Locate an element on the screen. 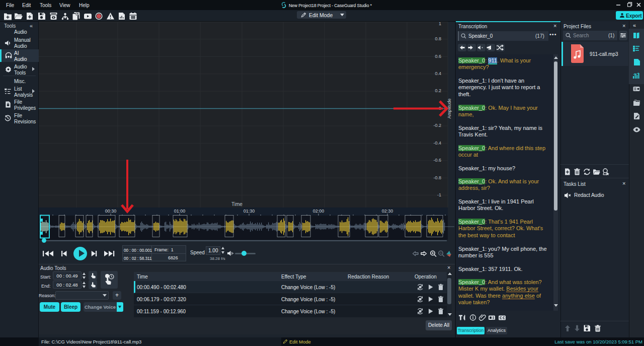  svg-text: 02:00 is located at coordinates (319, 211).